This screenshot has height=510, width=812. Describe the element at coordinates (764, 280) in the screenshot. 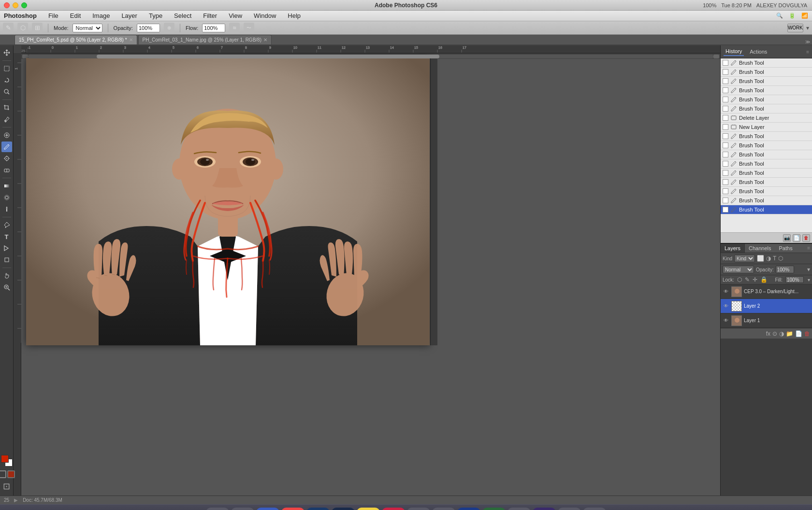

I see `lock-all-icon: 🔒` at that location.